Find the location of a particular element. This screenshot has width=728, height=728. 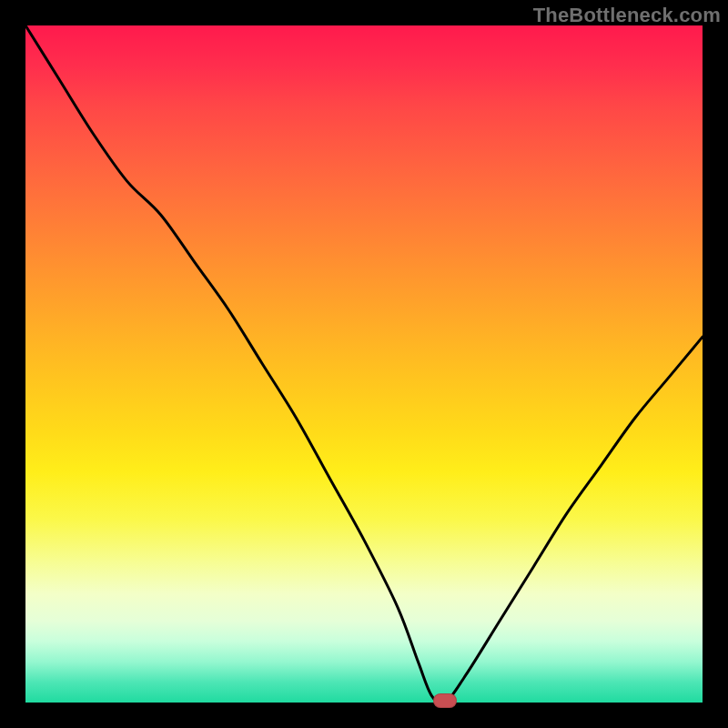

watermark-text: TheBottleneck.com is located at coordinates (627, 15).